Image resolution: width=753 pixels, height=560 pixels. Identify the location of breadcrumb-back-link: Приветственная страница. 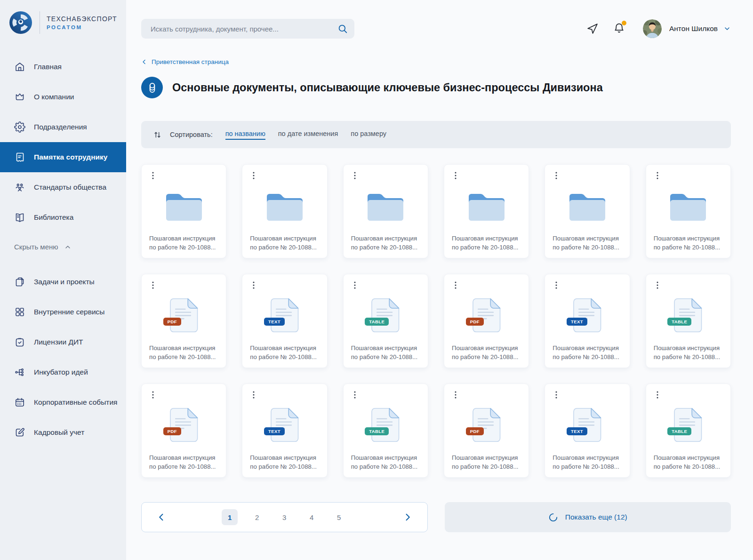
(185, 62).